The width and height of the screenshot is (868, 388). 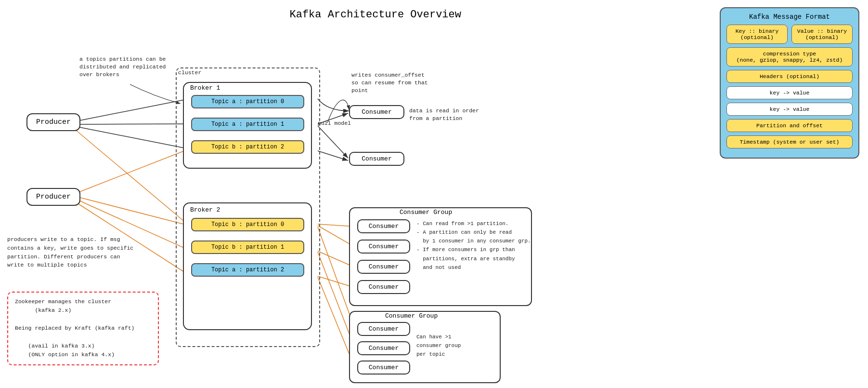 I want to click on msg-format-row-3: Headers (optional), so click(x=790, y=76).